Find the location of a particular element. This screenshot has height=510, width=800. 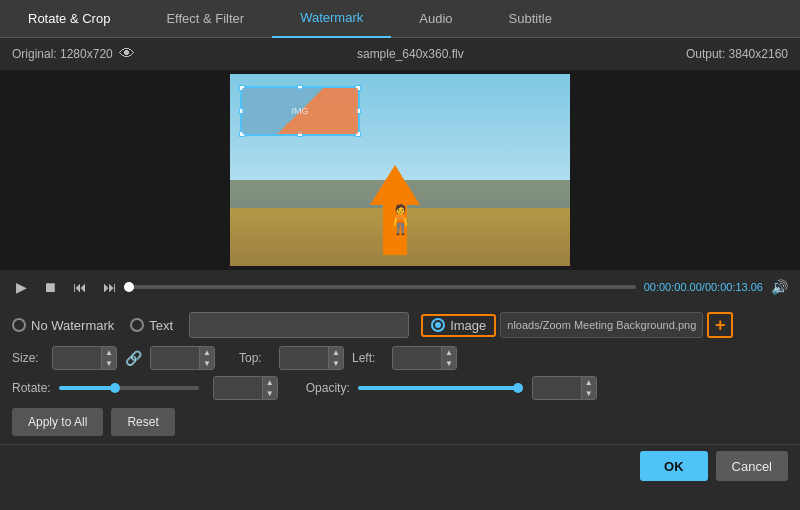

next-frame-button: ⏭ is located at coordinates (110, 287).